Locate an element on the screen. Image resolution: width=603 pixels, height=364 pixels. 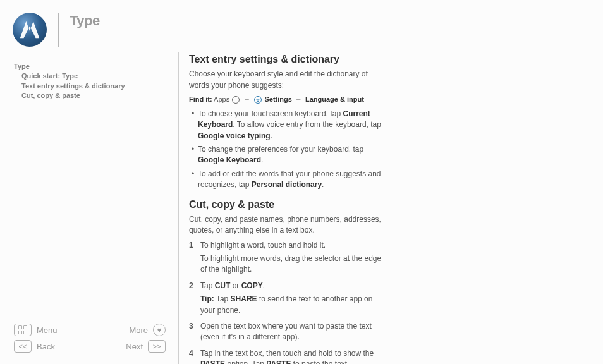
motorola-logo-icon is located at coordinates (30, 30).